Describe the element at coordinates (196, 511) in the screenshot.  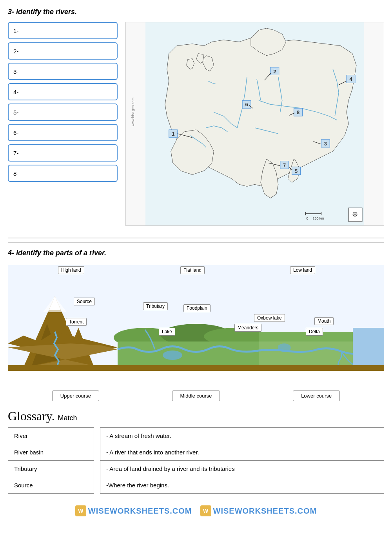
I see `footer: W WISEWORKSHEETS.COM W WISEWORKSHEETS.CO…` at that location.